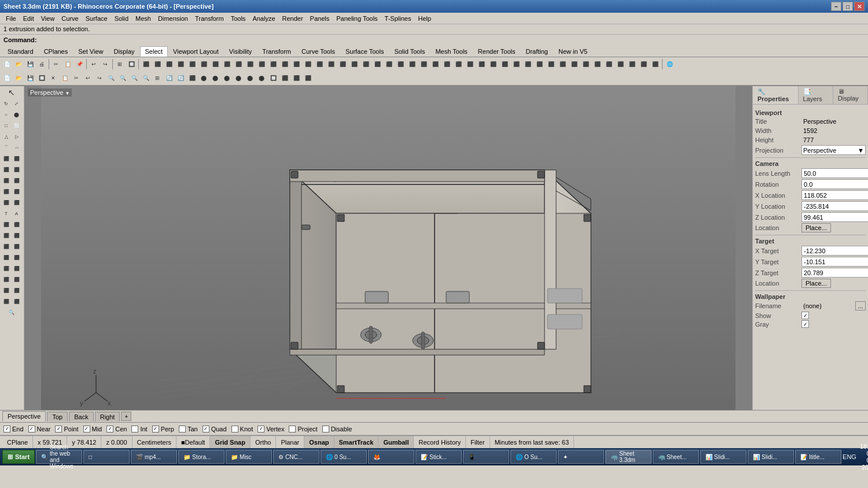 This screenshot has height=488, width=868. I want to click on lt-19b: ⬛, so click(16, 301).